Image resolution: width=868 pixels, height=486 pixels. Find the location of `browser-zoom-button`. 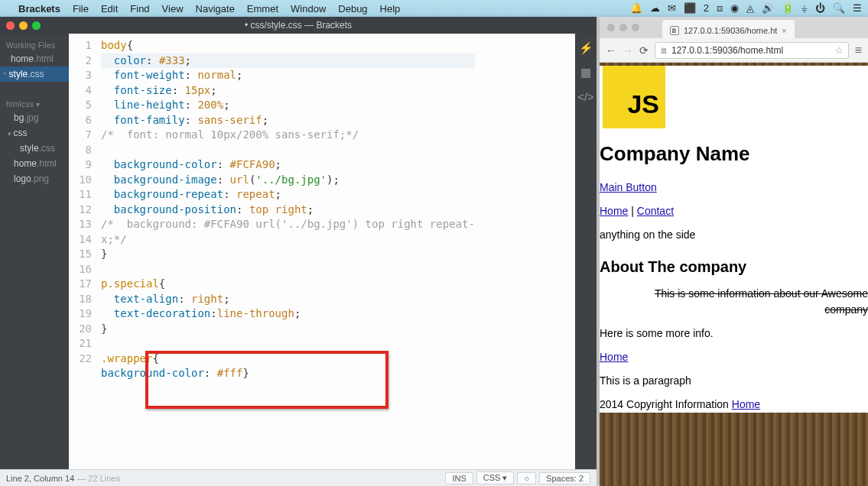

browser-zoom-button is located at coordinates (636, 28).